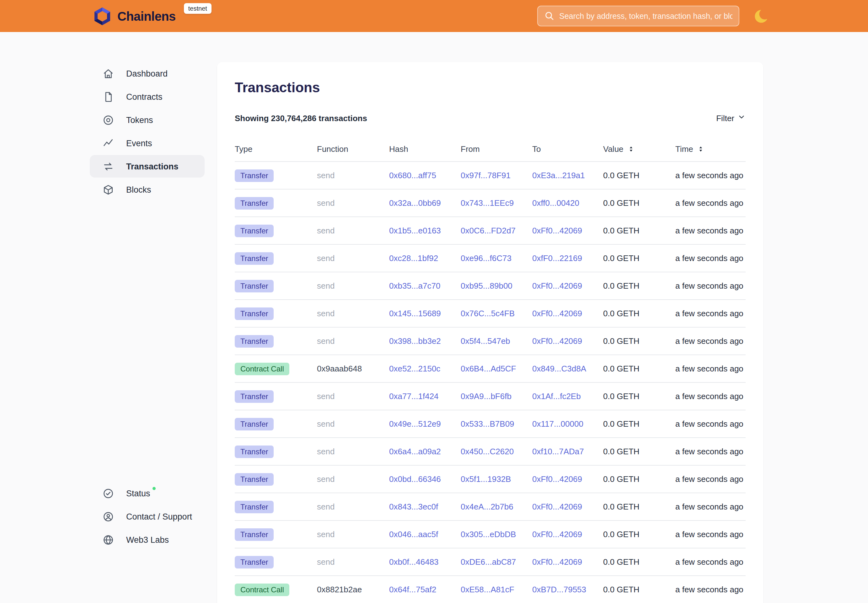 This screenshot has width=868, height=603. Describe the element at coordinates (568, 424) in the screenshot. I see `to-link: 0x117...00000` at that location.